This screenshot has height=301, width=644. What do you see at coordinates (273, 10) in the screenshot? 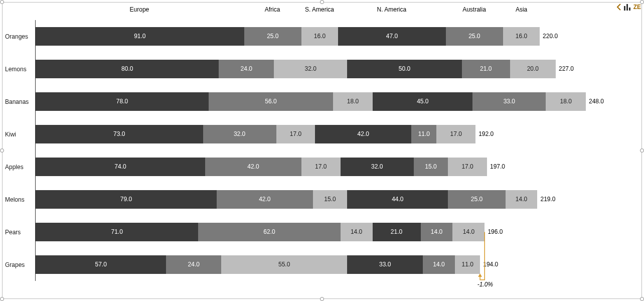
I see `series-header: Africa` at bounding box center [273, 10].